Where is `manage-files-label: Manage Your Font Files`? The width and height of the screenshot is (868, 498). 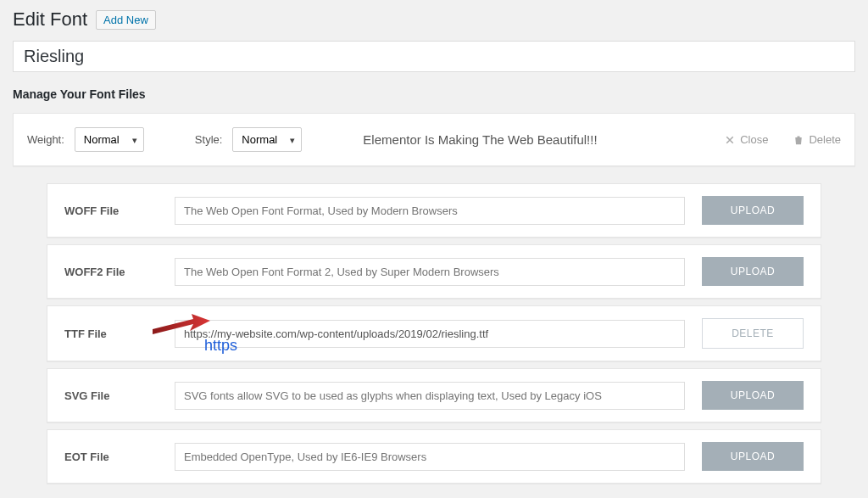
manage-files-label: Manage Your Font Files is located at coordinates (434, 94).